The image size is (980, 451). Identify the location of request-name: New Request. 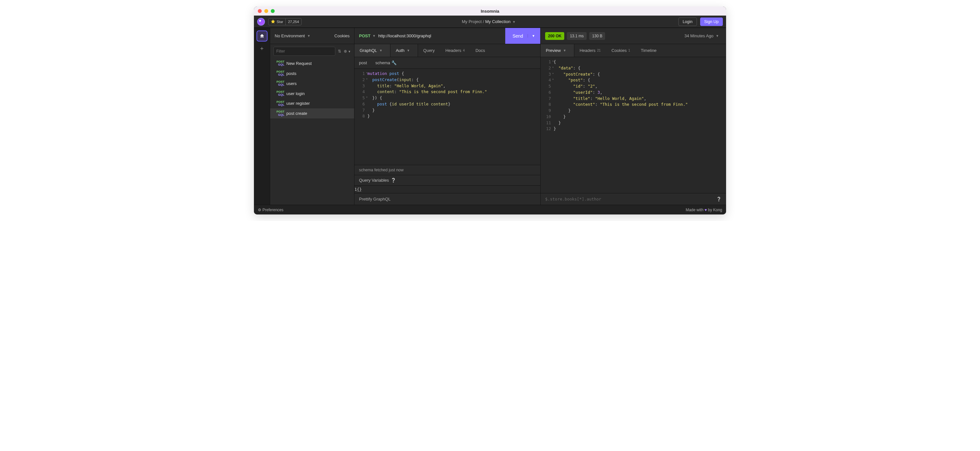
(299, 63).